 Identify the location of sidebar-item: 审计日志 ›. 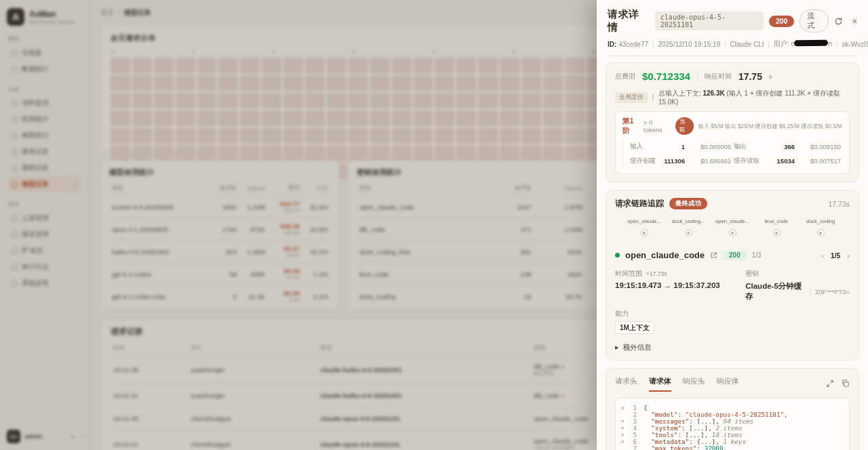
(44, 267).